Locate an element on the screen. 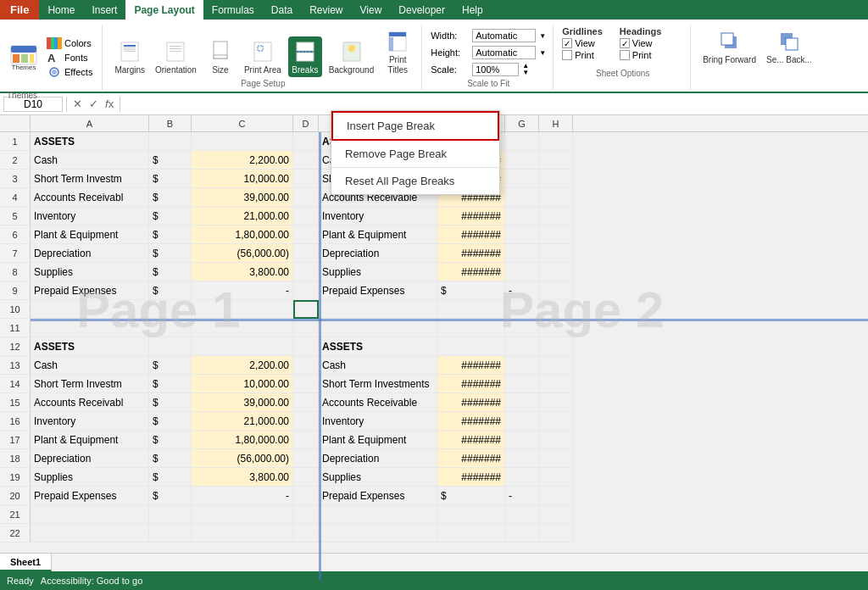 The height and width of the screenshot is (590, 868). cell-E12: ASSETS is located at coordinates (378, 347).